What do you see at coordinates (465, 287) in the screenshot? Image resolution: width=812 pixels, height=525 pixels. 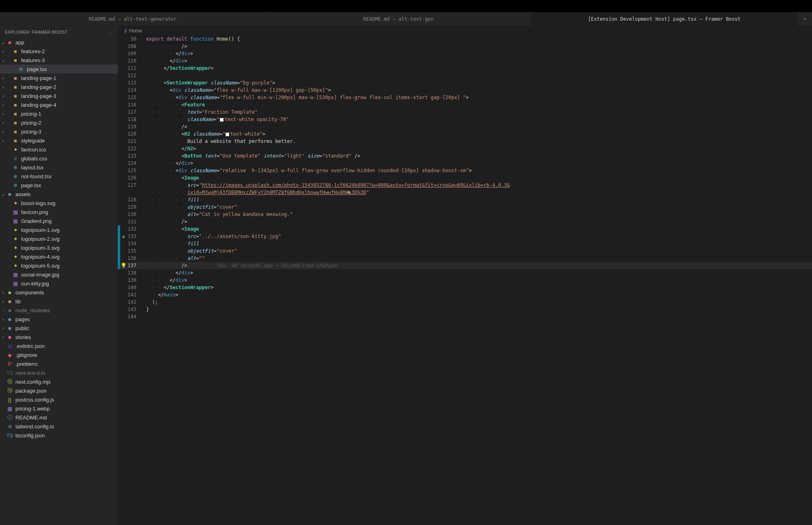 I see `code-line: 140· · · </SectionWrapper>` at bounding box center [465, 287].